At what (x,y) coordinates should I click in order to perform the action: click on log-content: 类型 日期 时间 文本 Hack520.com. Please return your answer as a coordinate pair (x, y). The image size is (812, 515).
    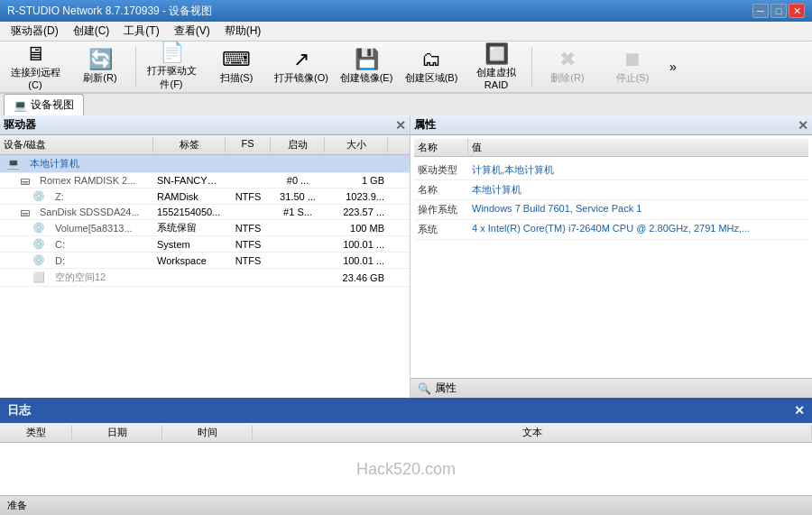
    Looking at the image, I should click on (406, 459).